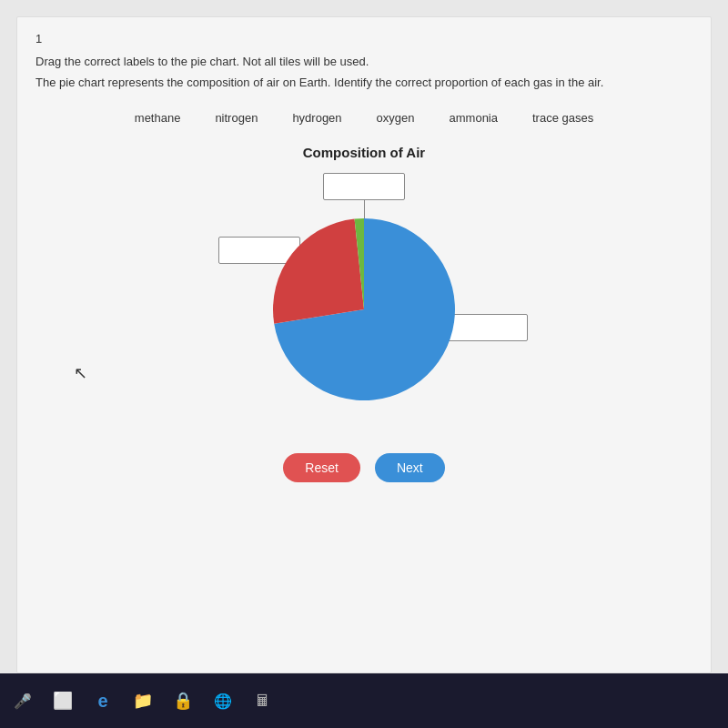 The image size is (728, 728). I want to click on reset-button: Reset, so click(322, 468).